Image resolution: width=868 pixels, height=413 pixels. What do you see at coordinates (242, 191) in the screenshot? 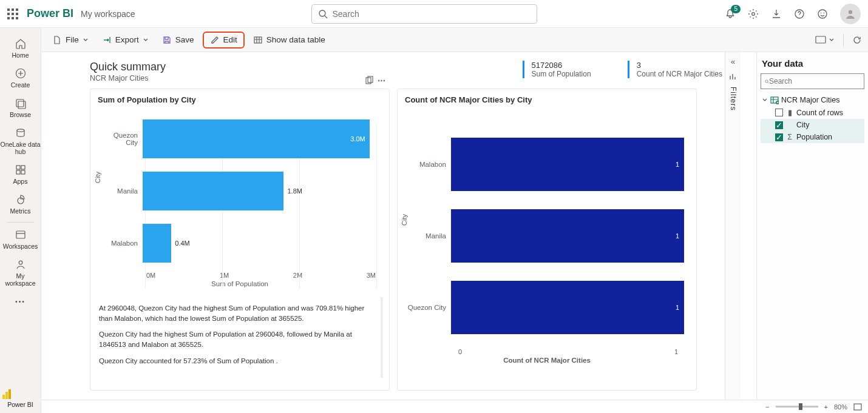
I see `bar-row: Manila 1.8M` at bounding box center [242, 191].